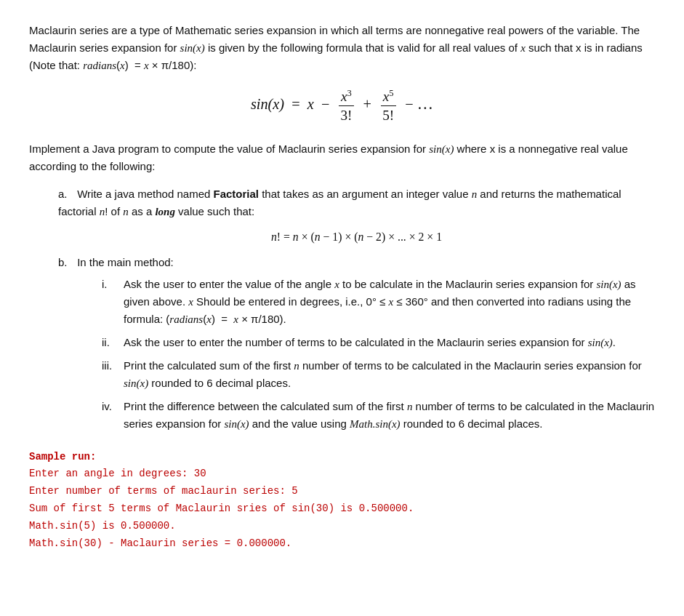 Image resolution: width=684 pixels, height=616 pixels. Describe the element at coordinates (378, 375) in the screenshot. I see `item-iii: iii. Print the calculated sum of the fir…` at that location.